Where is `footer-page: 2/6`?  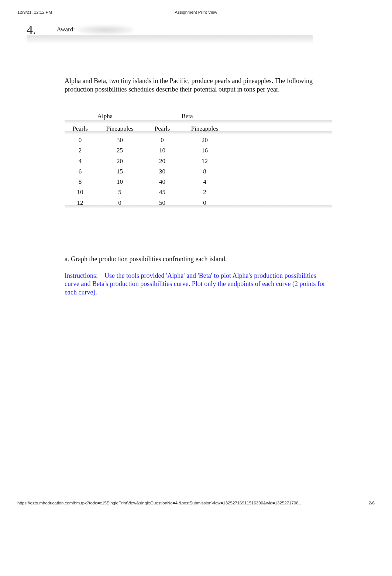
footer-page: 2/6 is located at coordinates (372, 503).